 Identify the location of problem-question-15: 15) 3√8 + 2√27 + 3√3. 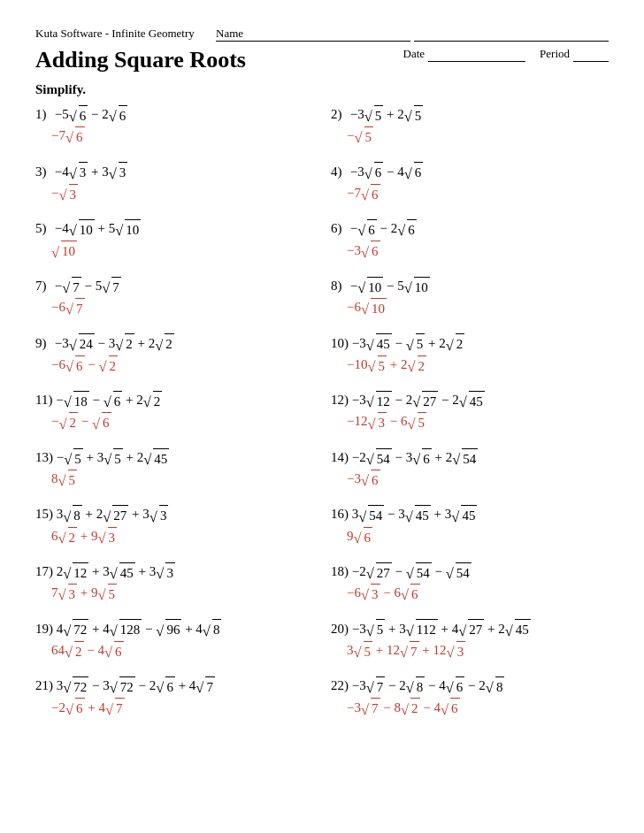
(174, 515).